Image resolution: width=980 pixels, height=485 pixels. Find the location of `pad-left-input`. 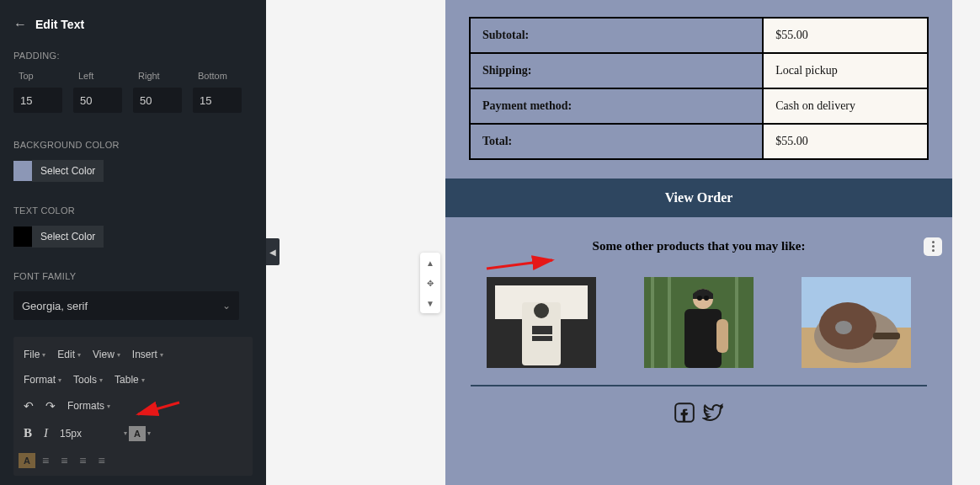

pad-left-input is located at coordinates (98, 100).